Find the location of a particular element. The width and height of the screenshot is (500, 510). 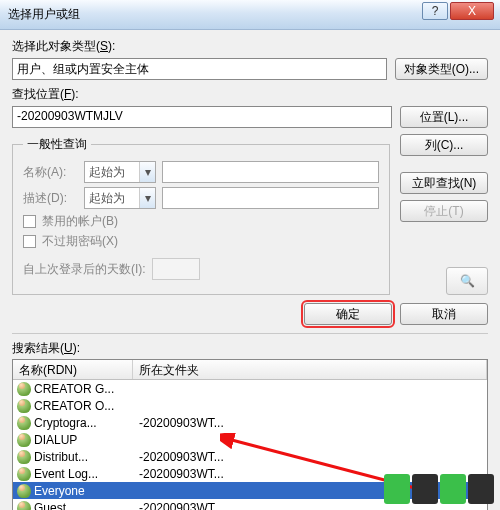

results-label: 搜索结果(U): is located at coordinates (250, 348).